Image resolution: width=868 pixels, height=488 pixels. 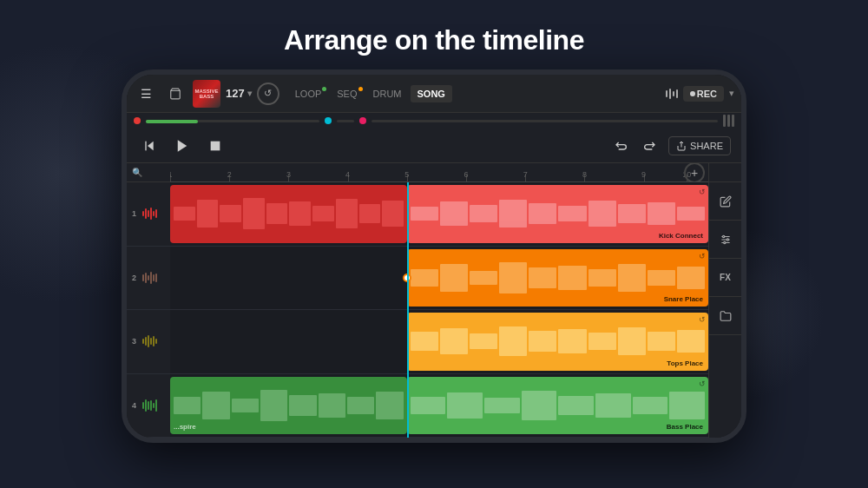 I want to click on eq-icon, so click(x=672, y=94).